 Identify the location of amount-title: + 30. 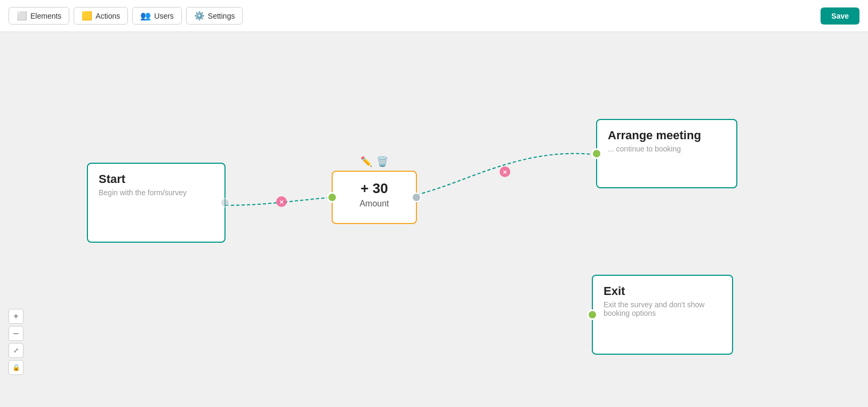
(374, 189).